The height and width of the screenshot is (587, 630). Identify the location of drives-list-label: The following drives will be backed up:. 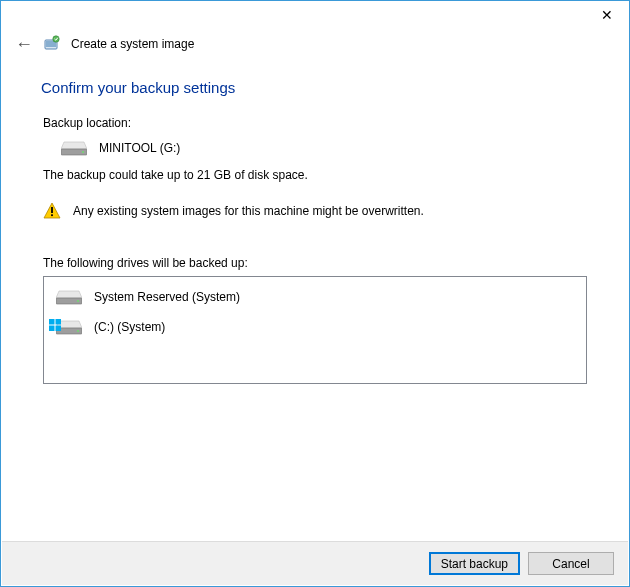
(315, 263).